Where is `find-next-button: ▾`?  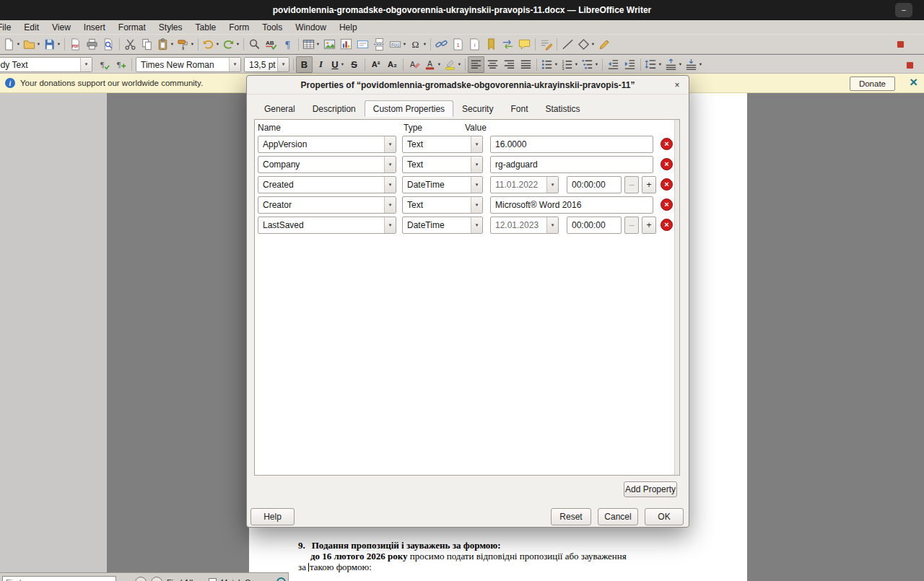
find-next-button: ▾ is located at coordinates (157, 579).